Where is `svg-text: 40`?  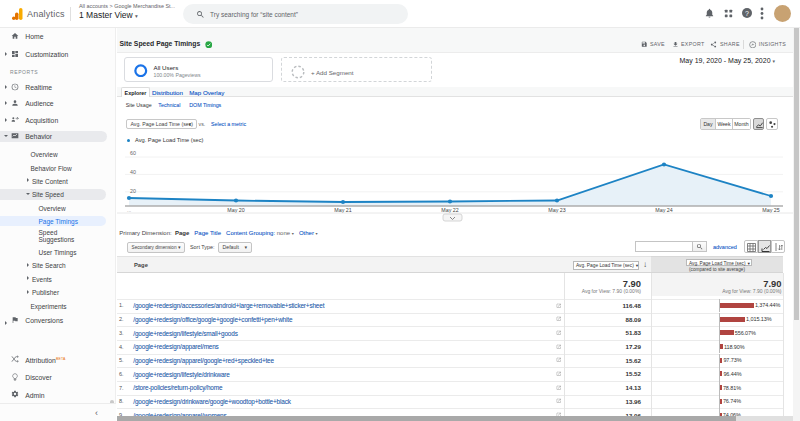
svg-text: 40 is located at coordinates (133, 172).